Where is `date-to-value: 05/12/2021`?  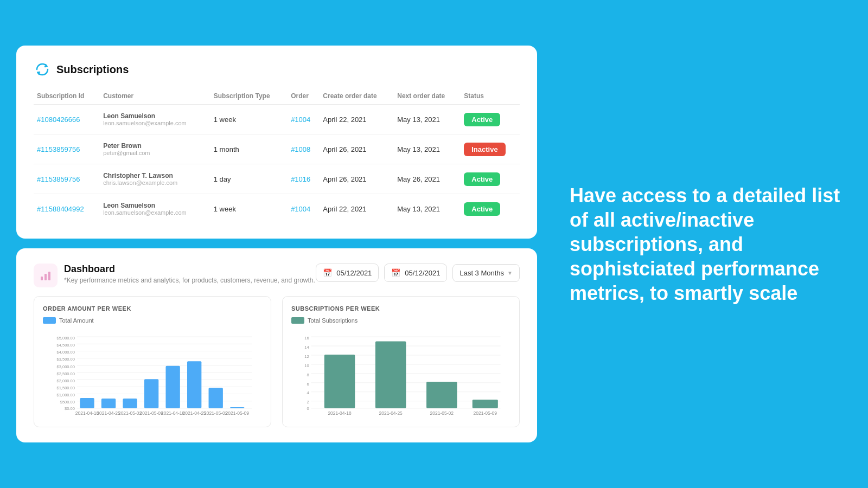
date-to-value: 05/12/2021 is located at coordinates (422, 273).